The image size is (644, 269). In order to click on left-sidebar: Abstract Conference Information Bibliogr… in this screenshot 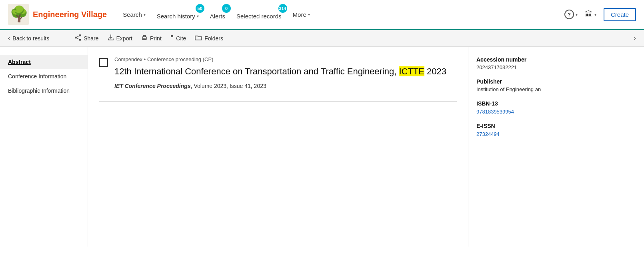, I will do `click(44, 147)`.